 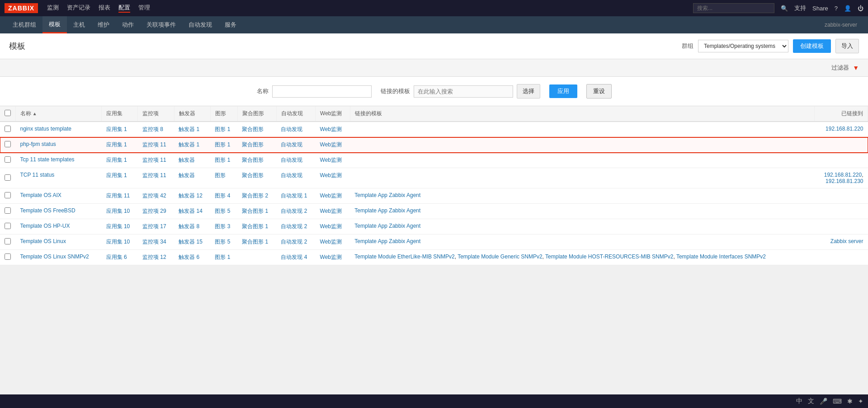 What do you see at coordinates (743, 46) in the screenshot?
I see `group-select: Templates/Operating systems` at bounding box center [743, 46].